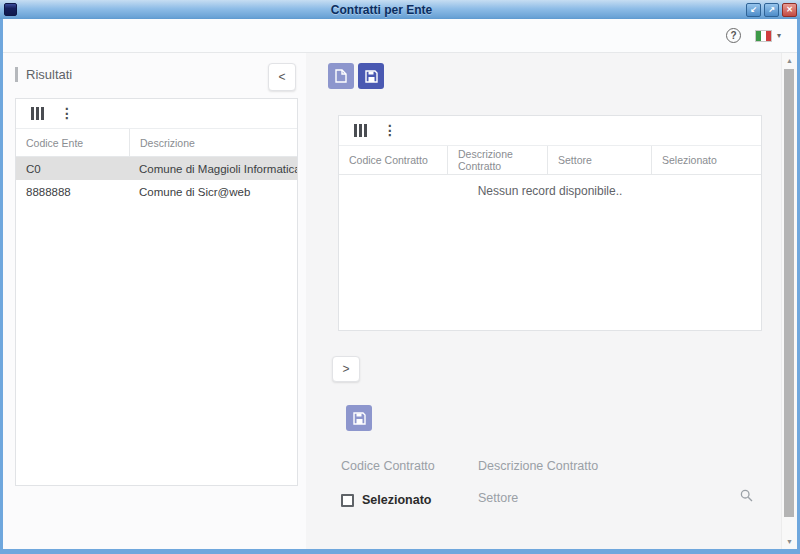 The image size is (800, 554). What do you see at coordinates (772, 10) in the screenshot?
I see `window-controls: ↙ ↗ ✕` at bounding box center [772, 10].